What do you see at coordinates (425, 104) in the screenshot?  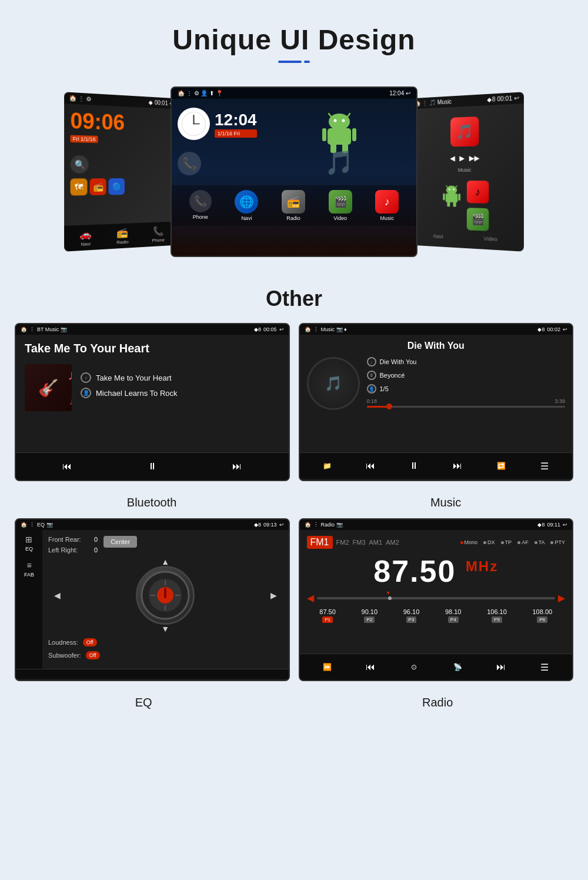 I see `right-menu-icon: ⋮` at bounding box center [425, 104].